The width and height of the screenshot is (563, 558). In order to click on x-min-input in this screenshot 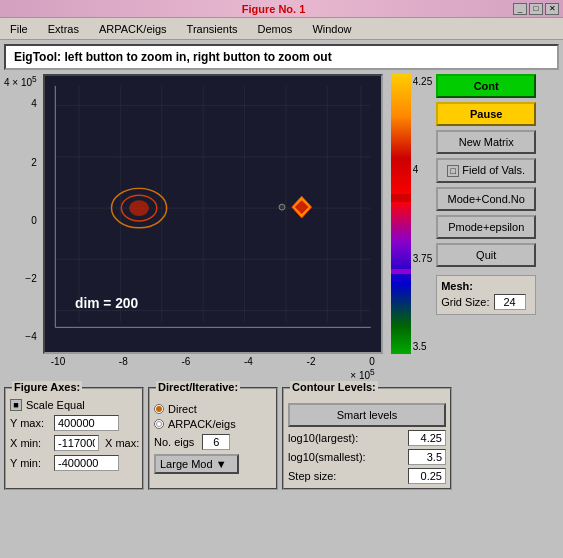, I will do `click(76, 443)`.